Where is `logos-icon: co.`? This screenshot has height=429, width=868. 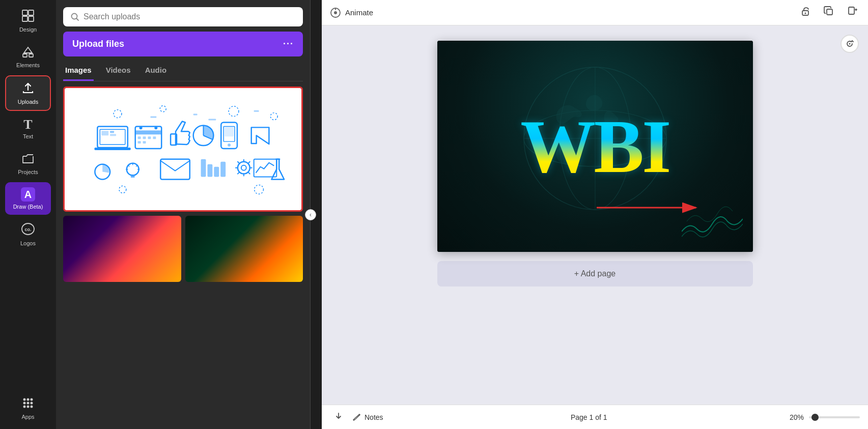
logos-icon: co. is located at coordinates (28, 230).